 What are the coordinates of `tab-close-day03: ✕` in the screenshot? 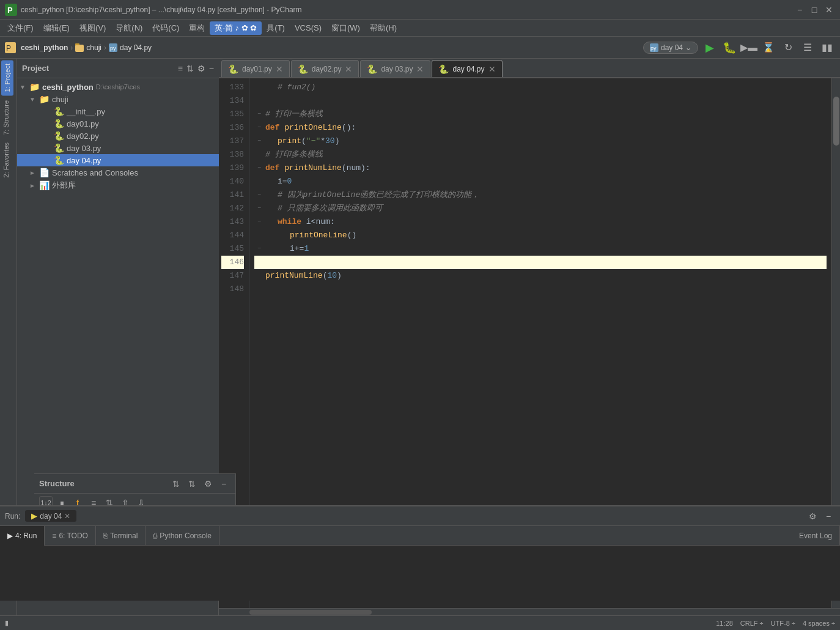 It's located at (420, 69).